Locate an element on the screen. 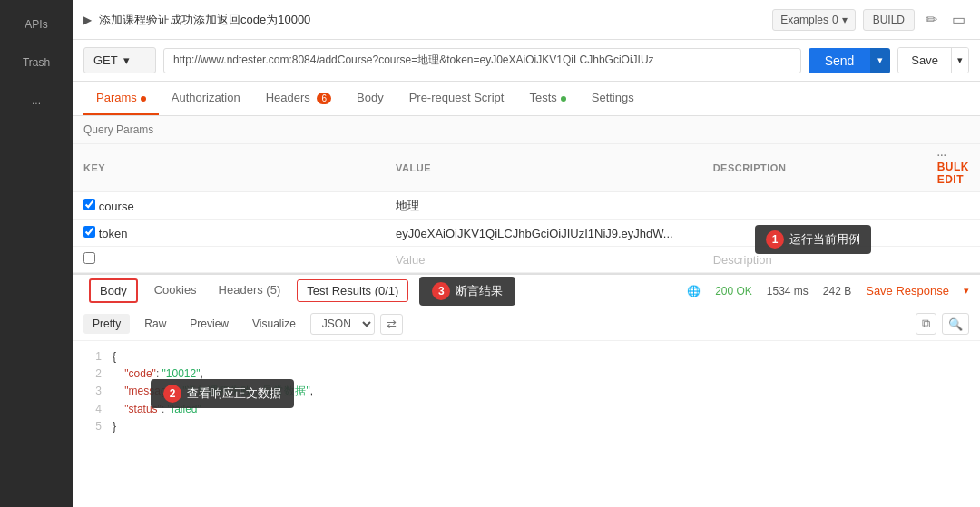 This screenshot has height=507, width=980. headers-badge: 6 is located at coordinates (324, 98).